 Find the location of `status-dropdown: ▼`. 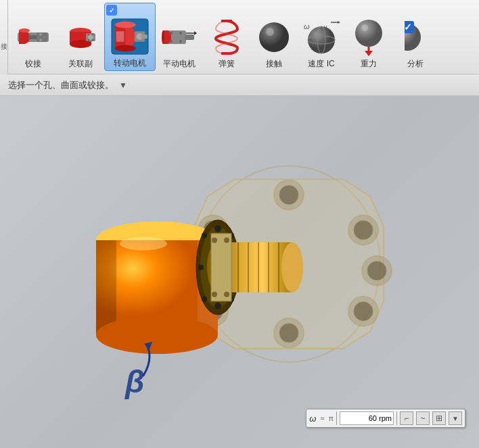

status-dropdown: ▼ is located at coordinates (123, 85).